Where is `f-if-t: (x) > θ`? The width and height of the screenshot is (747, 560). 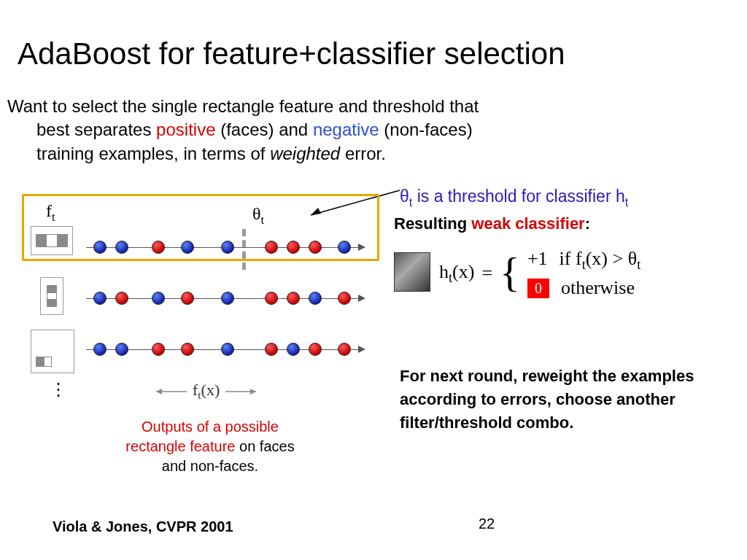
f-if-t: (x) > θ is located at coordinates (611, 258).